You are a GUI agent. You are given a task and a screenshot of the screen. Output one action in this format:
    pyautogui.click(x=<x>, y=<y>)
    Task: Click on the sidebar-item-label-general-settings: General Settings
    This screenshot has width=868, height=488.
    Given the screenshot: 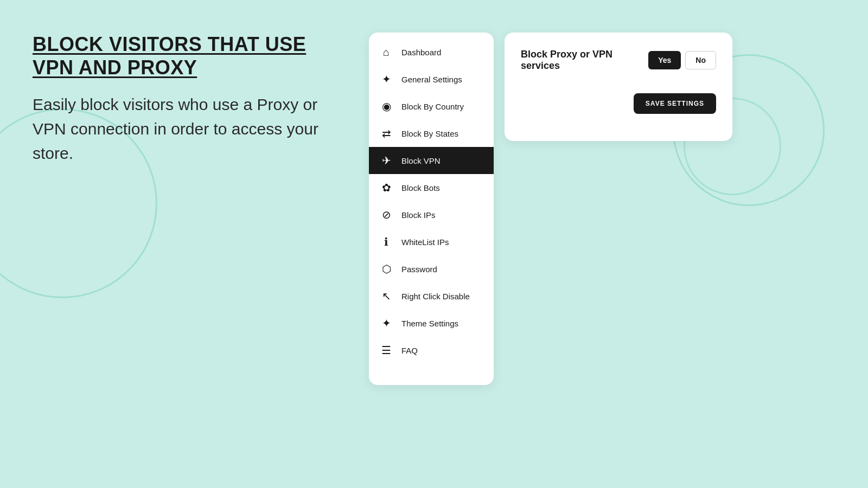 What is the action you would take?
    pyautogui.click(x=432, y=79)
    